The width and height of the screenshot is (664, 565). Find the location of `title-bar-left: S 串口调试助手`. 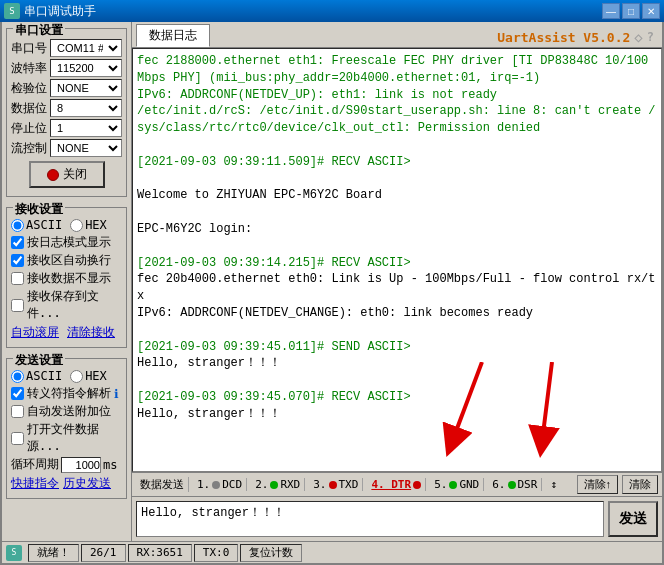

title-bar-left: S 串口调试助手 is located at coordinates (50, 12).